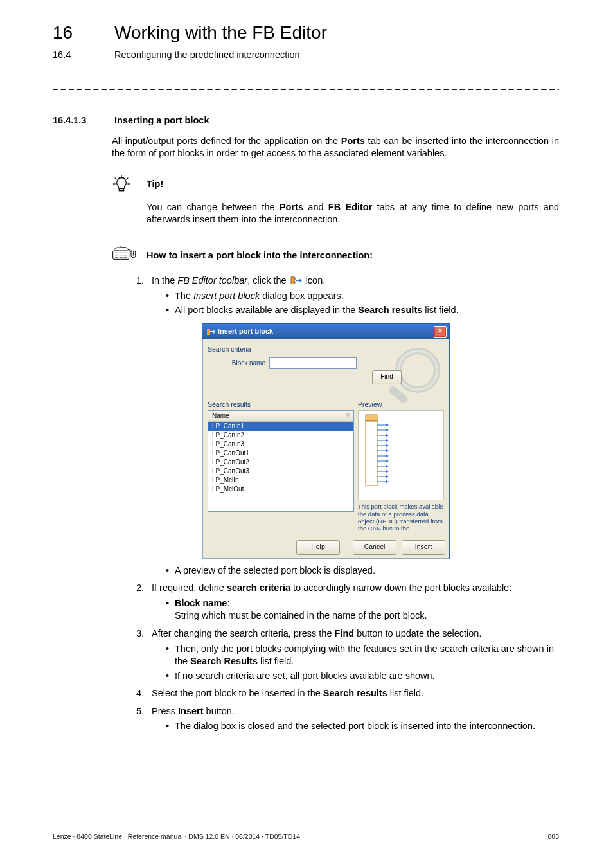 The image size is (613, 868). What do you see at coordinates (335, 148) in the screenshot?
I see `intro-paragraph: All input/output ports defined for the a…` at bounding box center [335, 148].